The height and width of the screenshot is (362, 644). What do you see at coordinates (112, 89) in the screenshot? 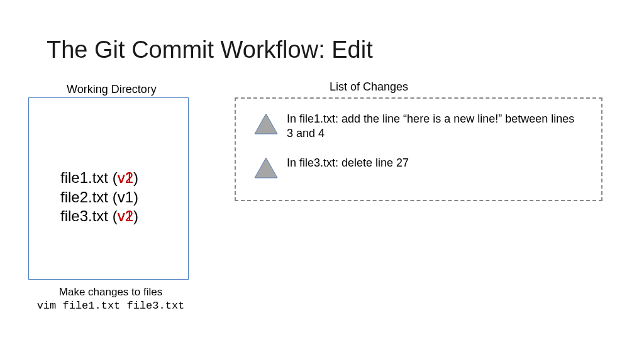
I see `working-directory-label: Working Directory` at bounding box center [112, 89].